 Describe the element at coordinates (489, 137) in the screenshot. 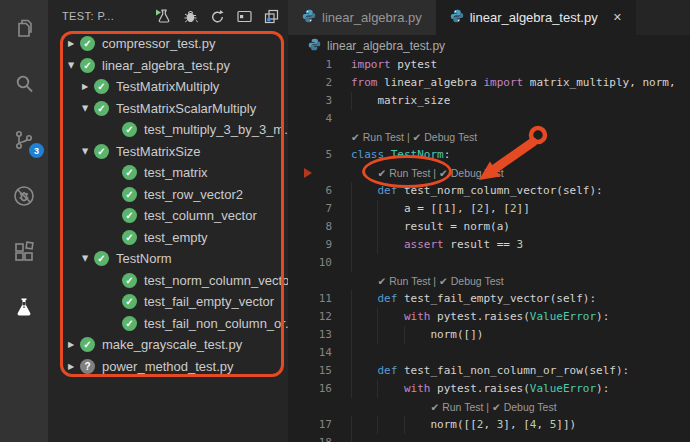

I see `codelens-row: ✔ Run Test | ✔ Debug Test` at that location.